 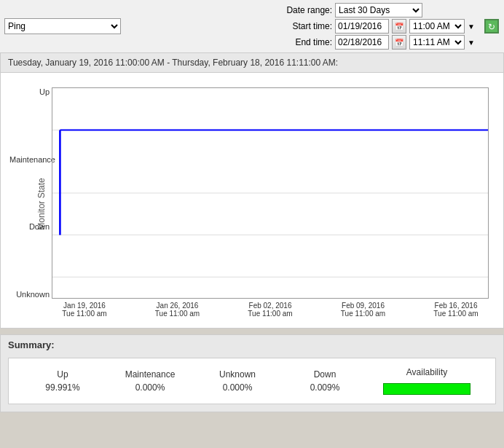 What do you see at coordinates (306, 10) in the screenshot?
I see `date-range-label: Date range:` at bounding box center [306, 10].